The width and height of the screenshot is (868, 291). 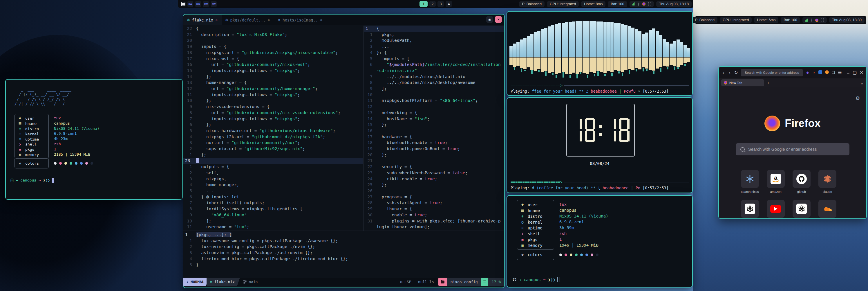 What do you see at coordinates (600, 241) in the screenshot?
I see `terminal-fastfetch-right: ☻user☰hname❄distro▢kernel⊙uptime❯shell▣p…` at bounding box center [600, 241].